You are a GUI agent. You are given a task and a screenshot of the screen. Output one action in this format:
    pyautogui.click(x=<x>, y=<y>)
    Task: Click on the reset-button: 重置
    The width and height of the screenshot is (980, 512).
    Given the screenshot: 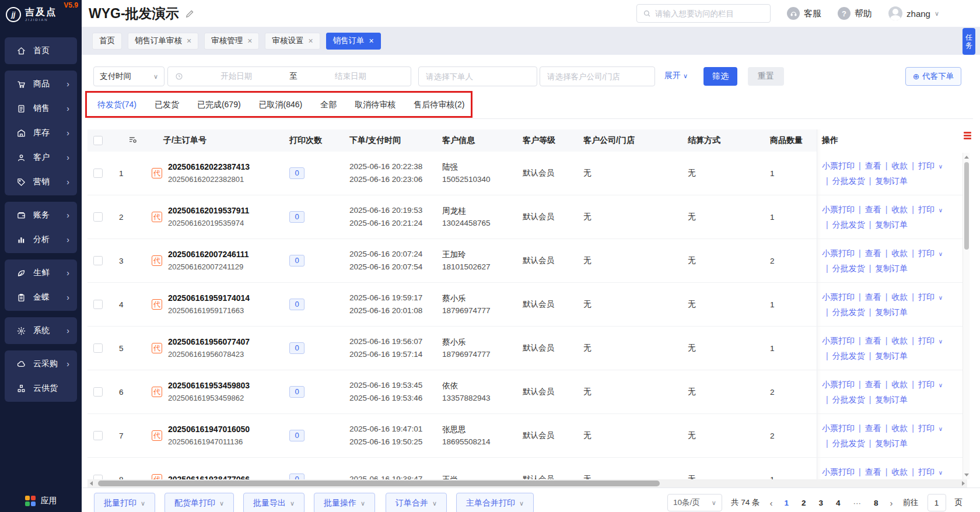 What is the action you would take?
    pyautogui.click(x=766, y=76)
    